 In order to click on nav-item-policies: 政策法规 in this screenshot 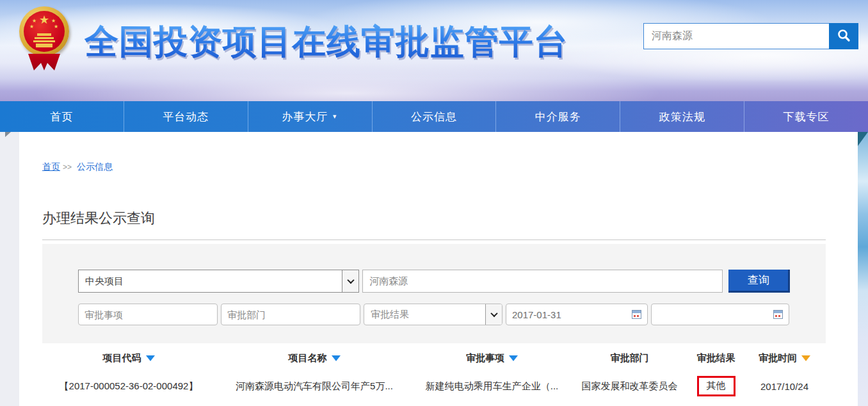, I will do `click(682, 117)`.